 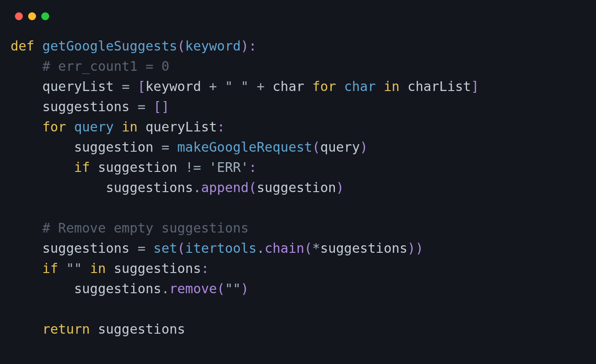 What do you see at coordinates (237, 86) in the screenshot?
I see `code-token: " "` at bounding box center [237, 86].